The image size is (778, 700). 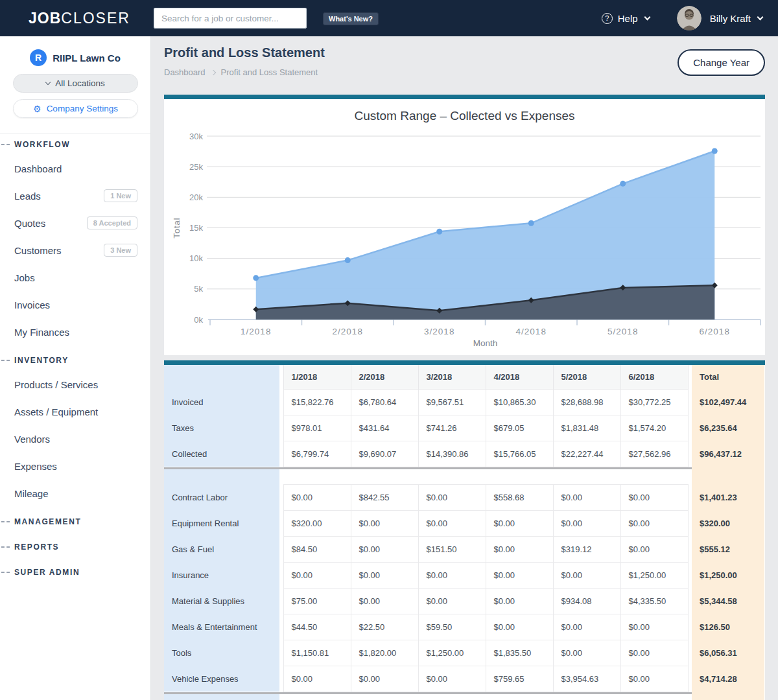 I want to click on row-total: $555.12, so click(x=728, y=549).